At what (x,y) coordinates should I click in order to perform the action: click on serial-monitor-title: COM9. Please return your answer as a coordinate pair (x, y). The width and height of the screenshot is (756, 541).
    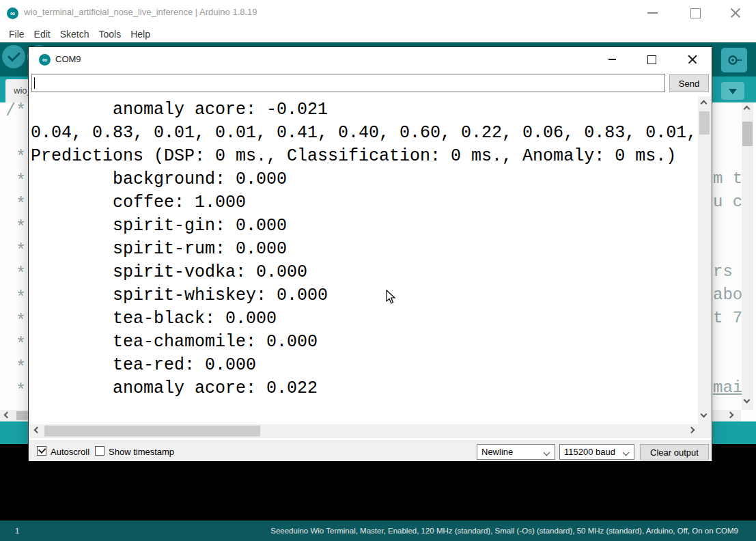
    Looking at the image, I should click on (68, 59).